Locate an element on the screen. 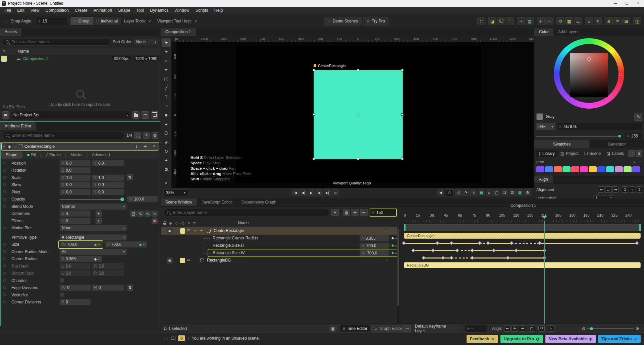  key-ease-icon: ↺ is located at coordinates (541, 329).